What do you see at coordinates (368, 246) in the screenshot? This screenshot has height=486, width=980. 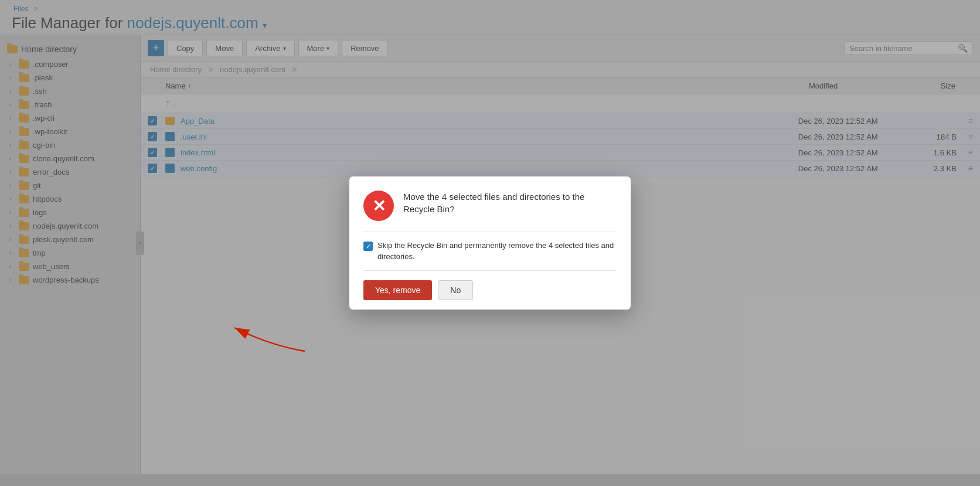 I see `skip-recycle-checkbox: ✓` at bounding box center [368, 246].